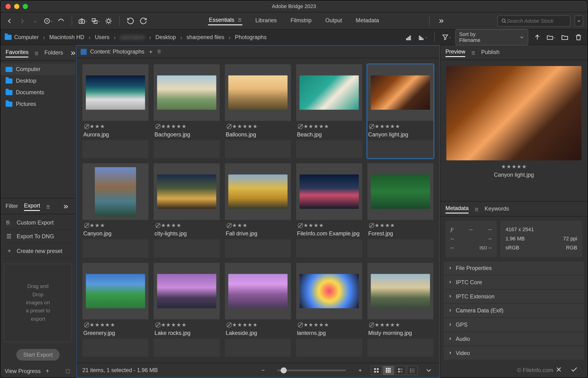  I want to click on sort-dropdown: Sort by Filename, so click(492, 37).